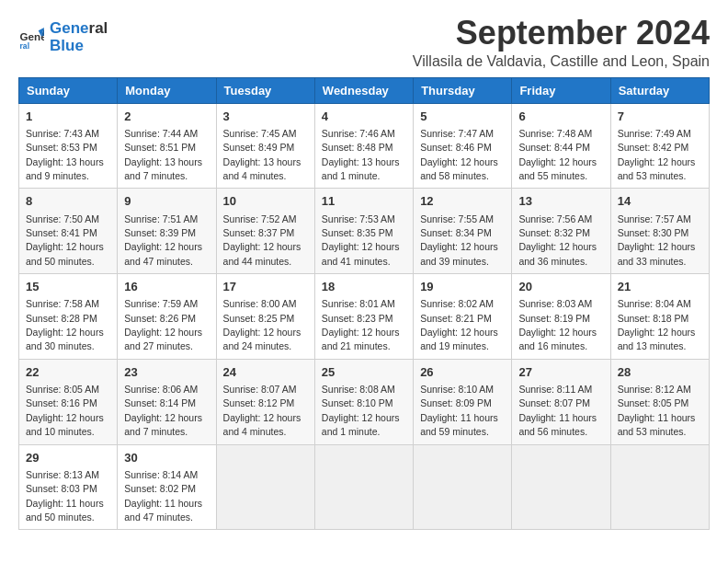  Describe the element at coordinates (364, 90) in the screenshot. I see `header-wednesday: Wednesday` at that location.